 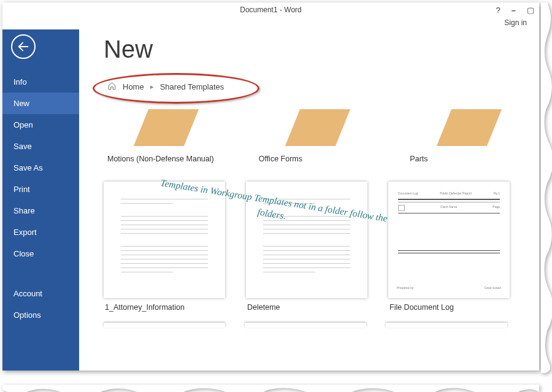 What do you see at coordinates (313, 136) in the screenshot?
I see `folder-tile: Office Forms` at bounding box center [313, 136].